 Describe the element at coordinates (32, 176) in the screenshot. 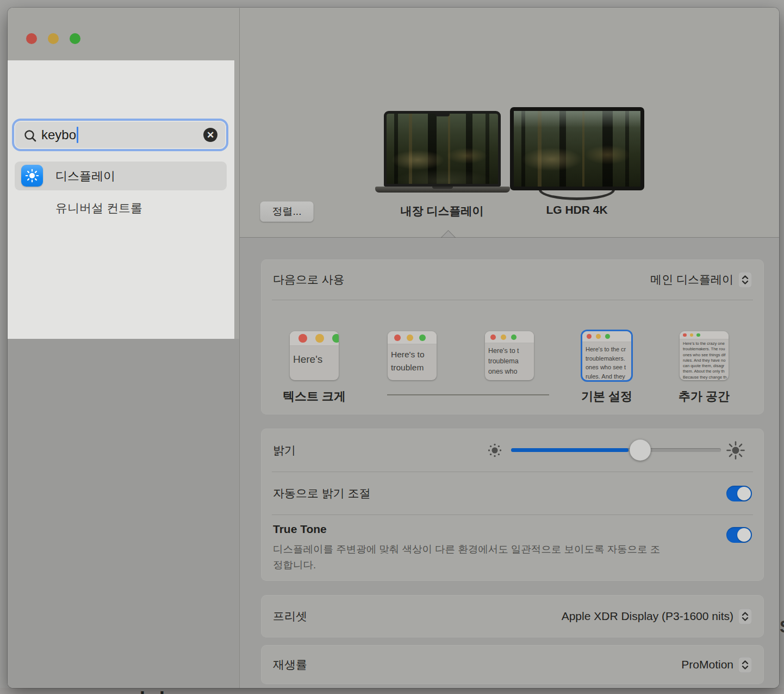

I see `display-brightness-icon` at that location.